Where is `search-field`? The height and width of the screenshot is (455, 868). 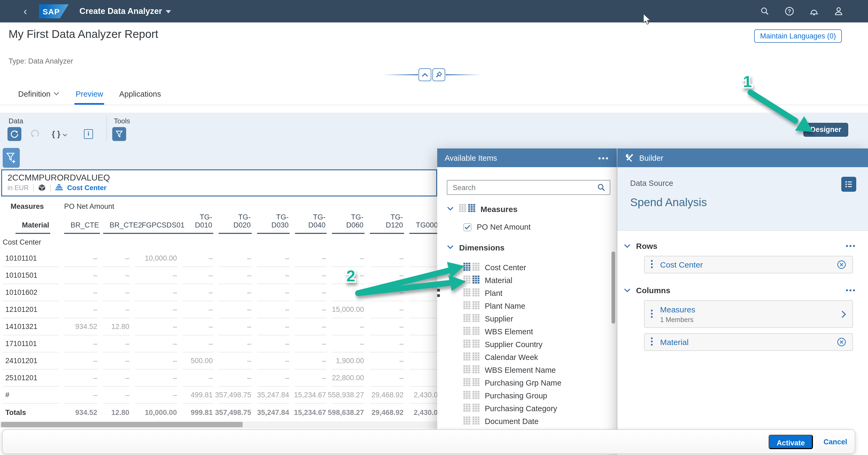
search-field is located at coordinates (528, 187).